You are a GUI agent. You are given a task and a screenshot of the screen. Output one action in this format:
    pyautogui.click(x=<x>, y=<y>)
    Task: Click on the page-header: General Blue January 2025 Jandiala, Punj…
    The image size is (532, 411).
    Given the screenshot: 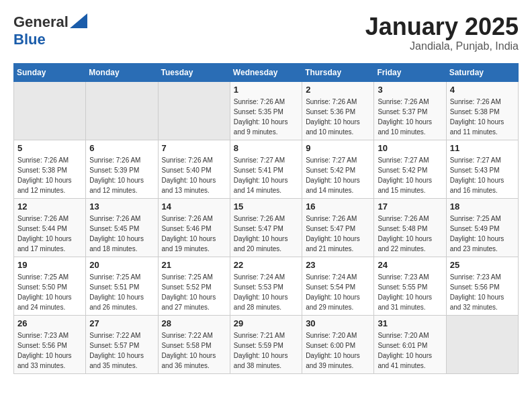 What is the action you would take?
    pyautogui.click(x=266, y=33)
    